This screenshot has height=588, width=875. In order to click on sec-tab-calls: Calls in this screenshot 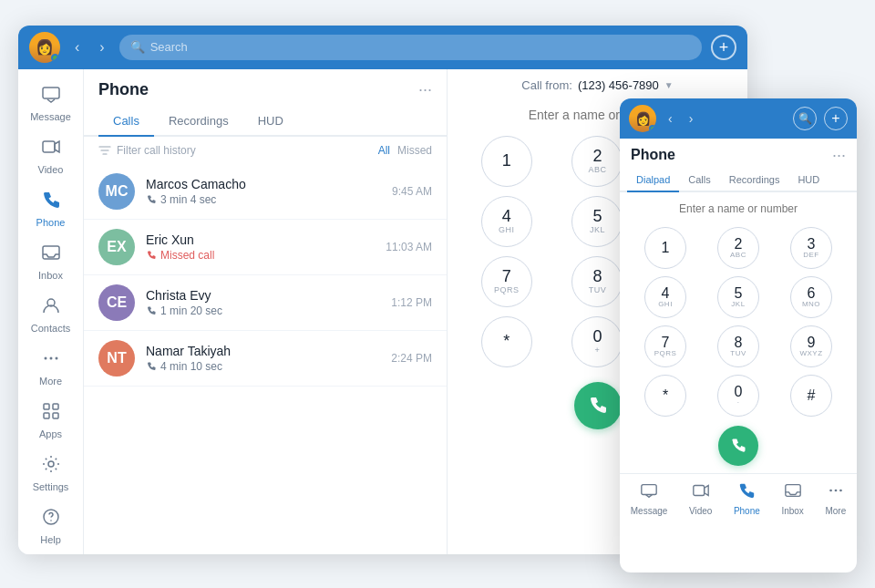, I will do `click(699, 181)`.